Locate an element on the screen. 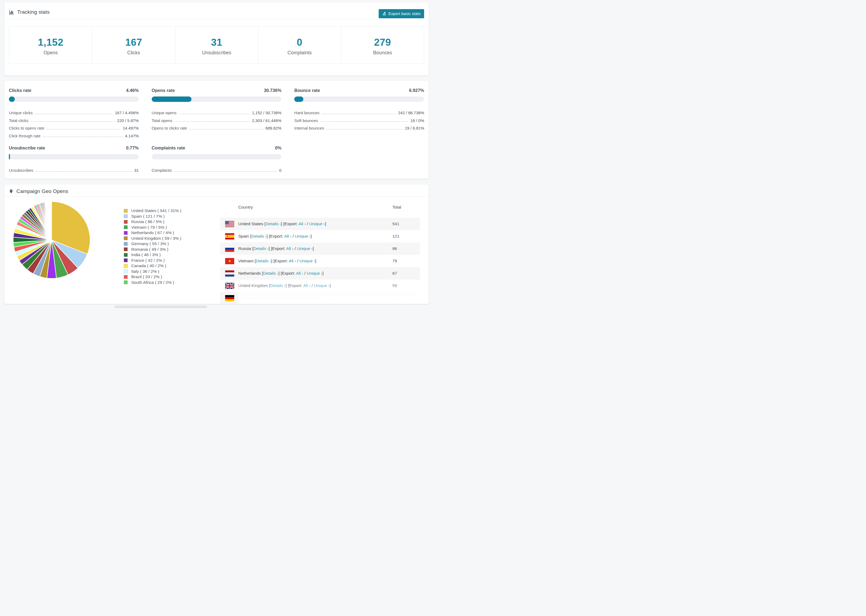  tracking-stats-header: Tracking stats Export basic stats is located at coordinates (216, 11).